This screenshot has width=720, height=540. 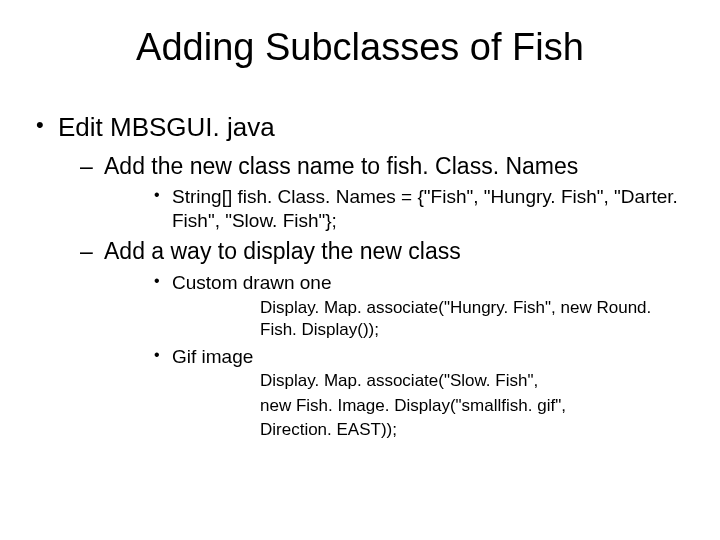 What do you see at coordinates (395, 393) in the screenshot?
I see `bullet-lvl3: Gif image Display. Map. associate("Slow.…` at bounding box center [395, 393].